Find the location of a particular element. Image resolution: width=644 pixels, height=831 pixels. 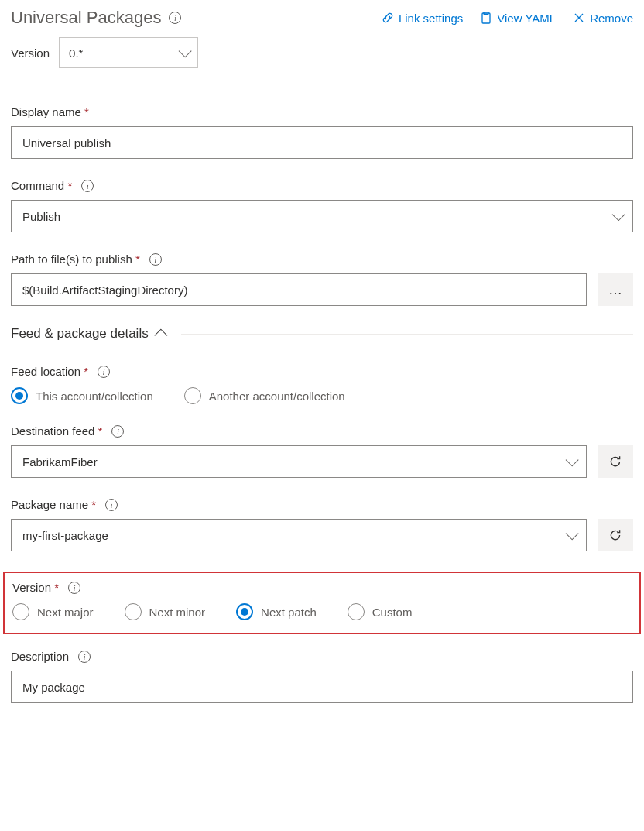

command-label: Command is located at coordinates (37, 186).